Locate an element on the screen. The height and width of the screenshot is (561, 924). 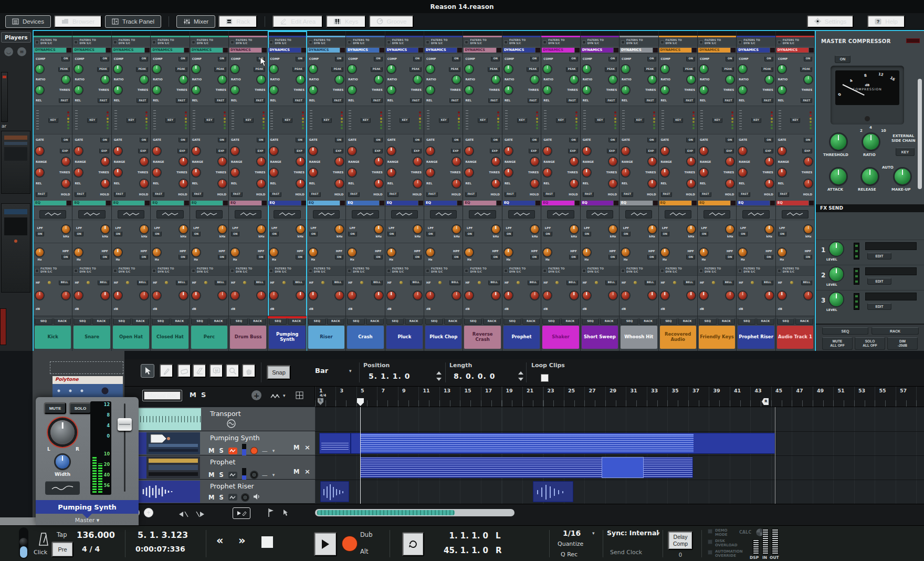
track-mute-2-button: M is located at coordinates (296, 448).